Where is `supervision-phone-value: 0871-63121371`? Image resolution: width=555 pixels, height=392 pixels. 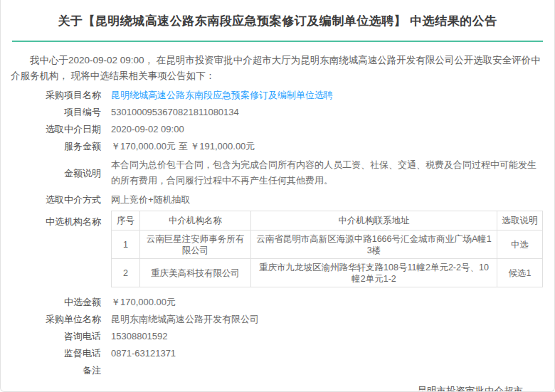
supervision-phone-value: 0871-63121371 is located at coordinates (333, 353).